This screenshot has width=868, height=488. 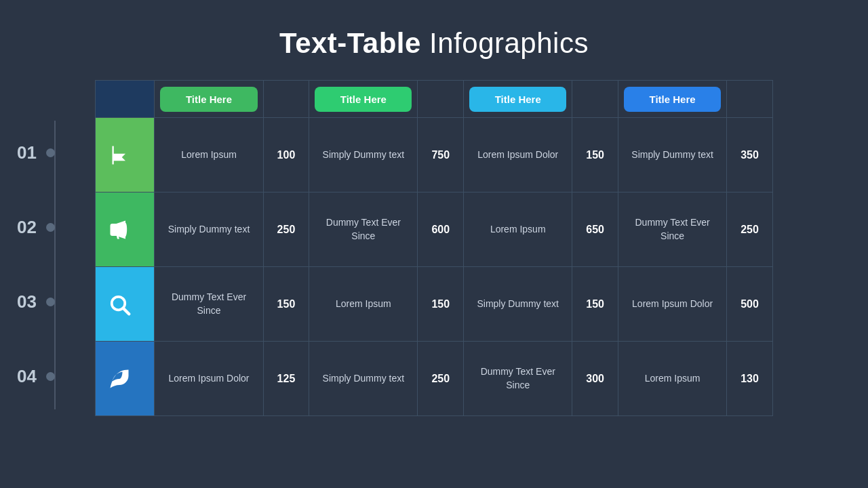 I want to click on row-label-3: 03, so click(x=36, y=302).